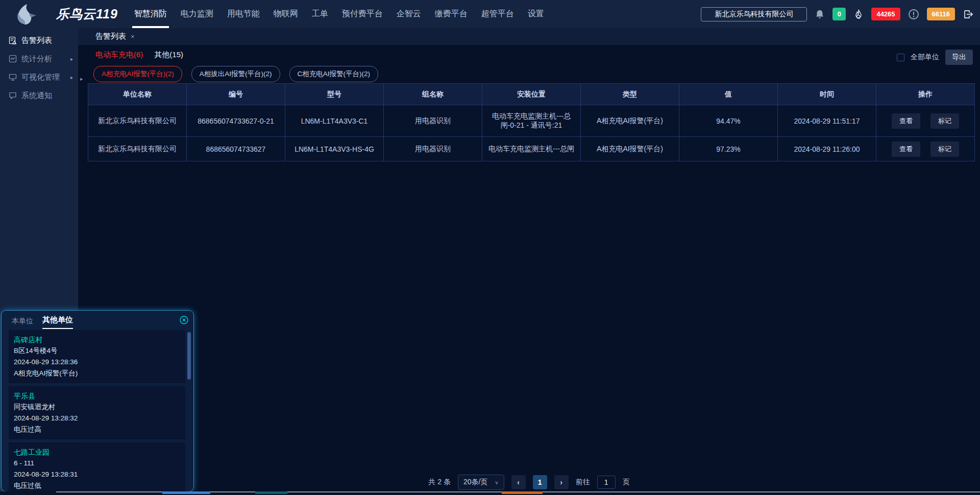 This screenshot has width=980, height=495. What do you see at coordinates (186, 492) in the screenshot?
I see `strip-segment-blue` at bounding box center [186, 492].